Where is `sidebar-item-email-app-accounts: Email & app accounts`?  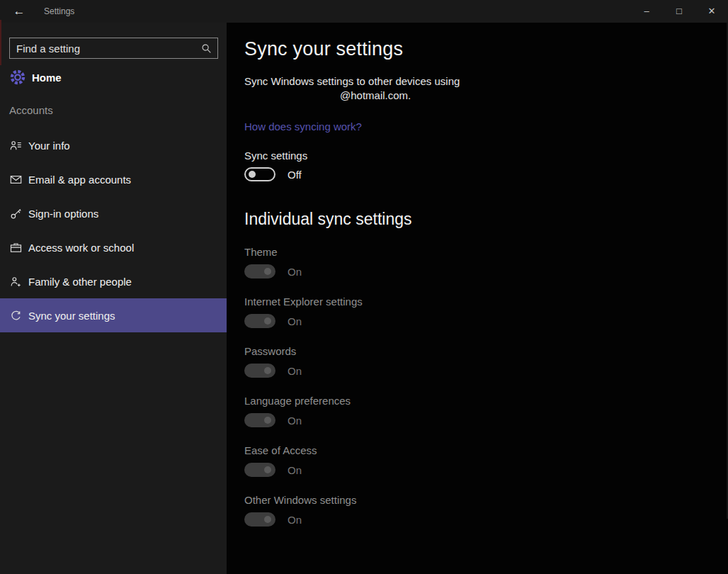
sidebar-item-email-app-accounts: Email & app accounts is located at coordinates (113, 179).